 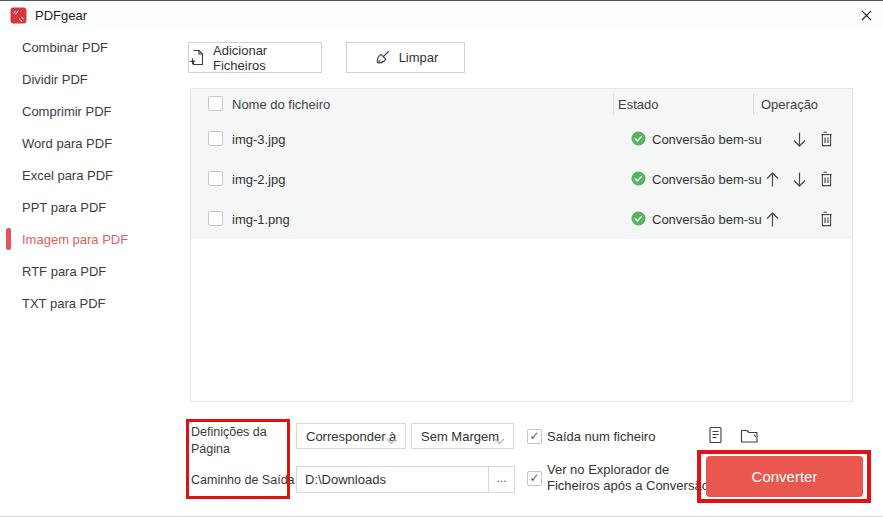 I want to click on column-header-operation: Operação, so click(x=790, y=104).